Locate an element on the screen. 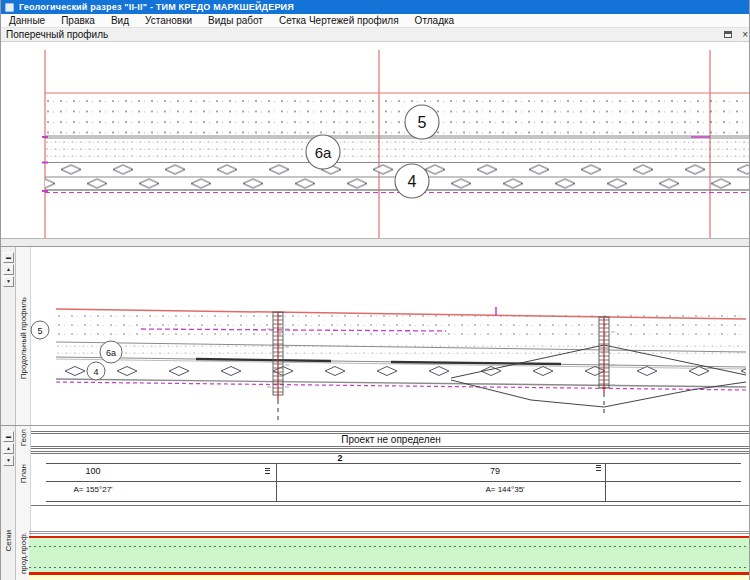 The height and width of the screenshot is (580, 750). plan-distance-2: 79 is located at coordinates (495, 471).